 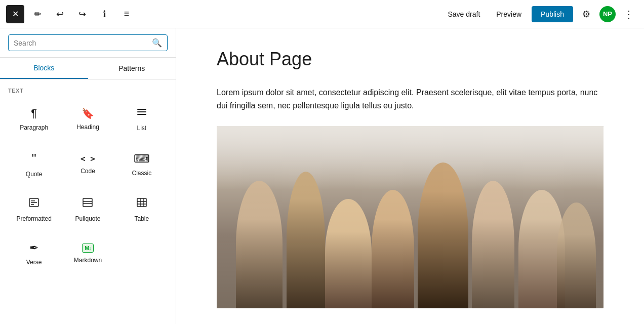 What do you see at coordinates (88, 210) in the screenshot?
I see `block-item-pullquote: Pullquote` at bounding box center [88, 210].